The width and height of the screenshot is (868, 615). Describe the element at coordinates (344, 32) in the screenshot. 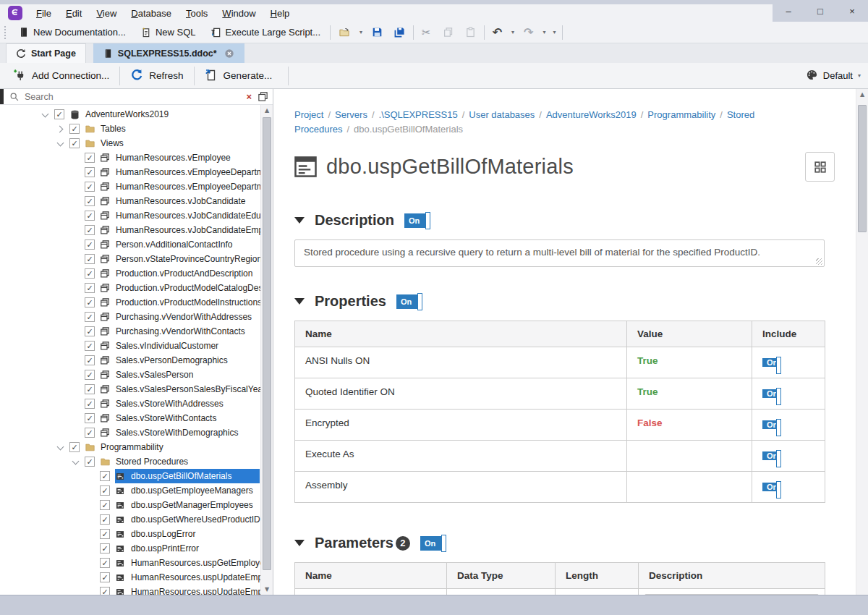

I see `open-file-button` at that location.